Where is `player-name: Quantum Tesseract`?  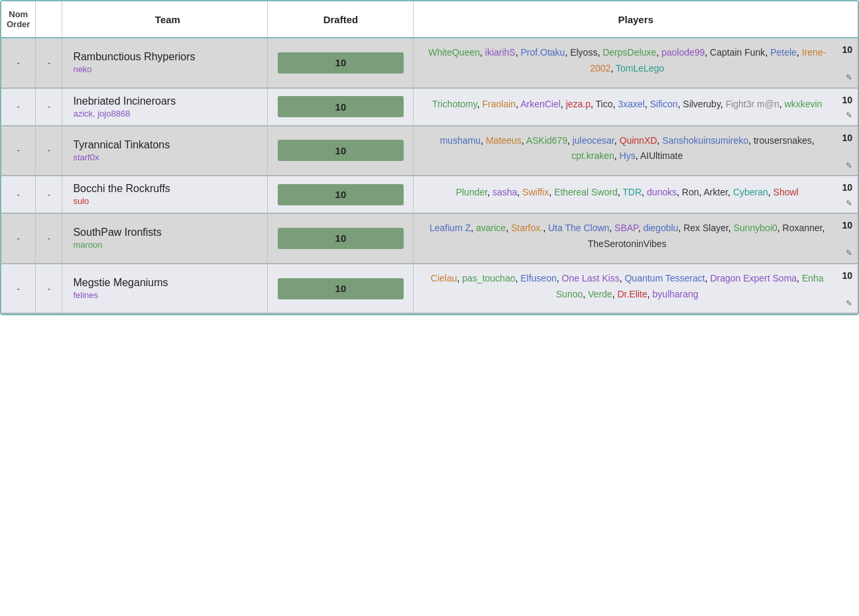
player-name: Quantum Tesseract is located at coordinates (664, 278).